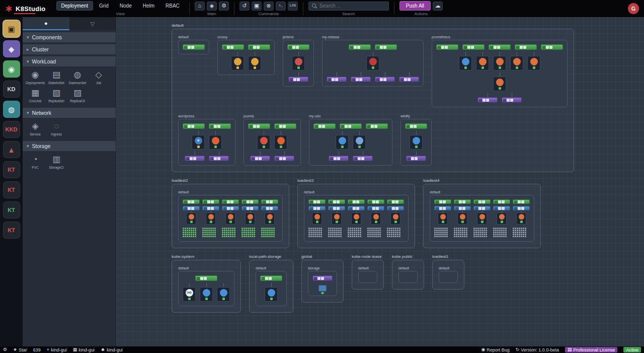 The height and width of the screenshot is (353, 644). What do you see at coordinates (281, 6) in the screenshot?
I see `terminal-icon: >_` at bounding box center [281, 6].